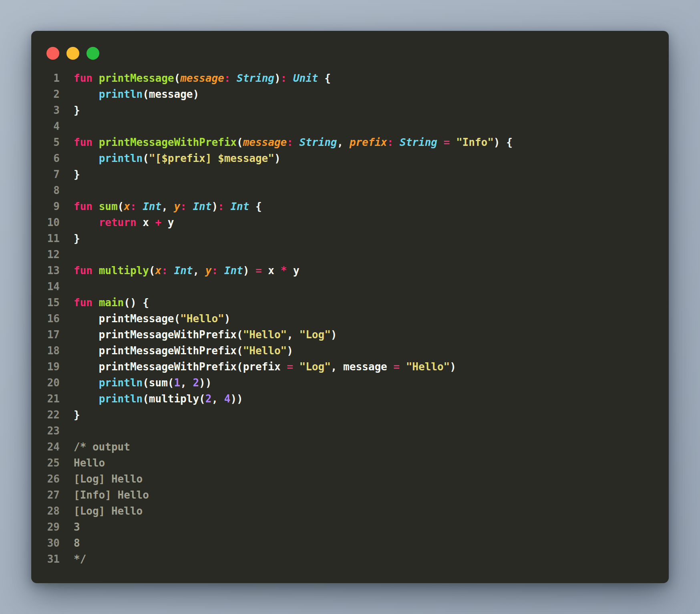  What do you see at coordinates (350, 511) in the screenshot?
I see `code-line: 28[Log] Hello` at bounding box center [350, 511].